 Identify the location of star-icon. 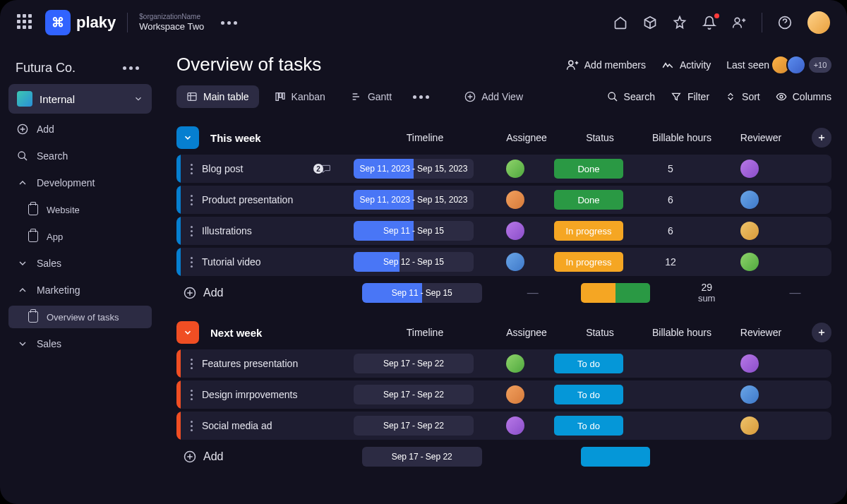
(680, 23).